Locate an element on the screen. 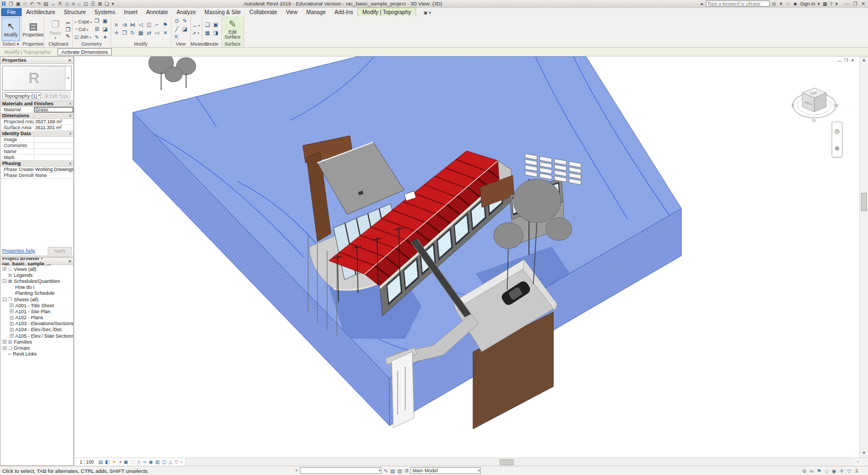 This screenshot has width=868, height=475. properties-help-link: Properties help is located at coordinates (18, 251).